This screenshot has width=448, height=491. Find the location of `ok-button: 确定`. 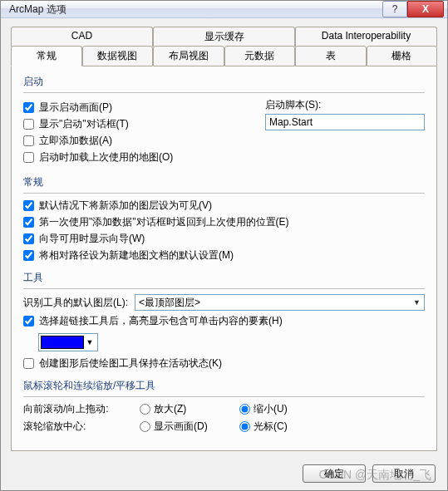

ok-button: 确定 is located at coordinates (334, 474).